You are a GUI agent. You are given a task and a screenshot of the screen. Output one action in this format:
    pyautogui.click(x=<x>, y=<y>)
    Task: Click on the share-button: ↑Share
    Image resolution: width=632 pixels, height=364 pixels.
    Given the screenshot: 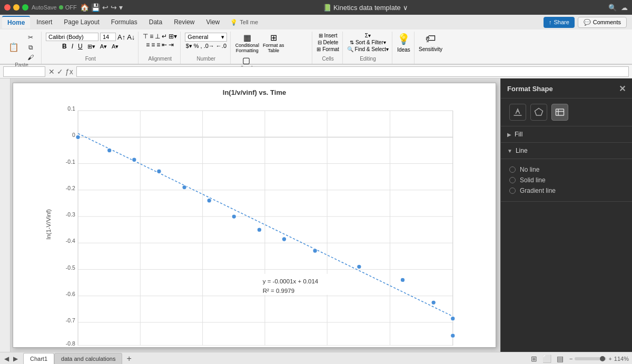 What is the action you would take?
    pyautogui.click(x=559, y=22)
    